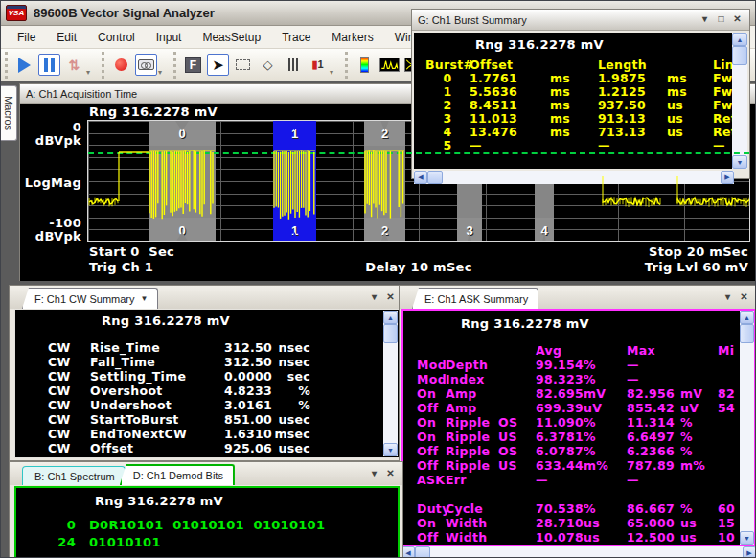  Describe the element at coordinates (218, 65) in the screenshot. I see `pointer-button: ➤` at that location.